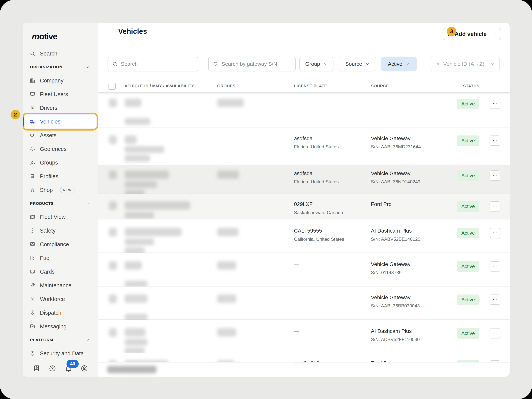  Describe the element at coordinates (61, 190) in the screenshot. I see `sidebar-item-shop: Shop NEW` at that location.